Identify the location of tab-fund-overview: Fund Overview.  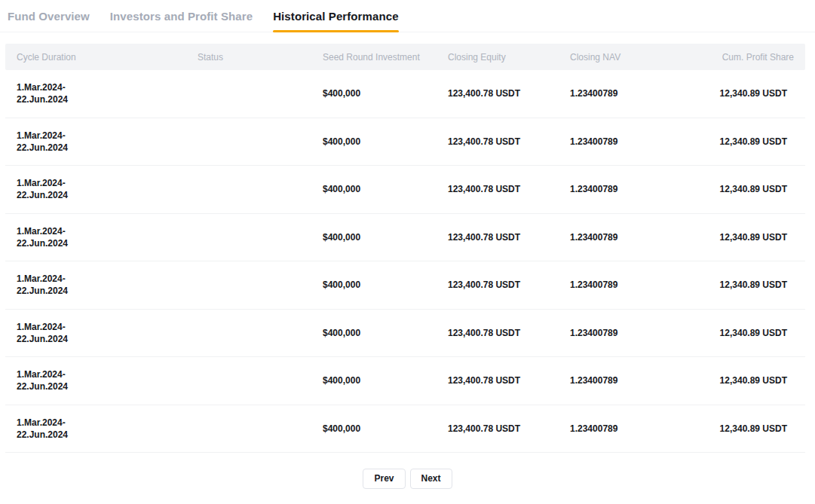
(48, 17).